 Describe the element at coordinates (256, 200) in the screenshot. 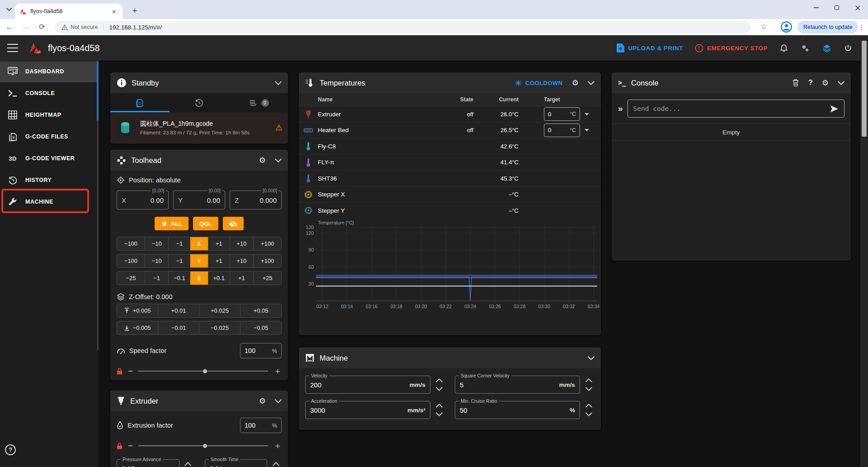

I see `axis-z-position-input: Z0.000[0.000]` at that location.